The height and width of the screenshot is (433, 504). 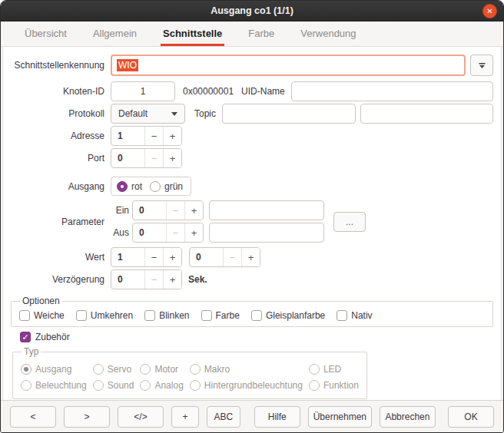 What do you see at coordinates (33, 417) in the screenshot?
I see `prev-button: <` at bounding box center [33, 417].